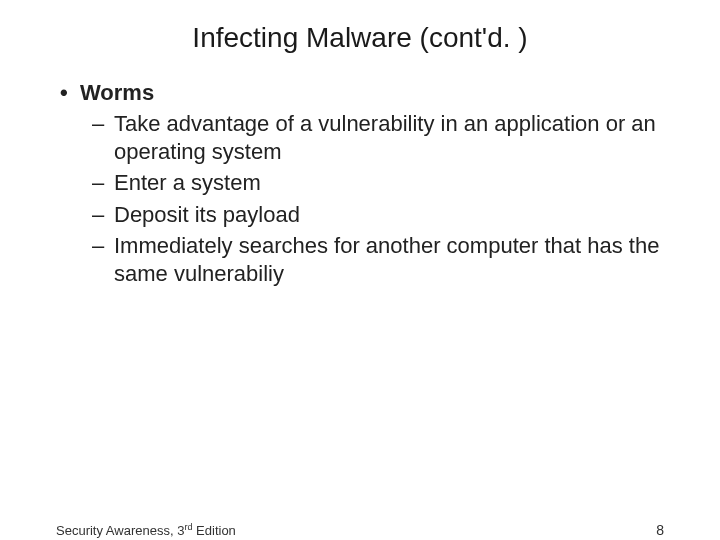 The width and height of the screenshot is (720, 540). What do you see at coordinates (120, 530) in the screenshot?
I see `footer-text-before: Security Awareness, 3` at bounding box center [120, 530].